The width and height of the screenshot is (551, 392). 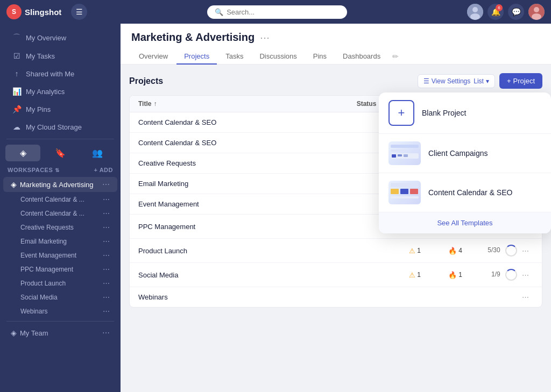 What do you see at coordinates (53, 199) in the screenshot?
I see `sub-item-label: Content Calendar & ...` at bounding box center [53, 199].